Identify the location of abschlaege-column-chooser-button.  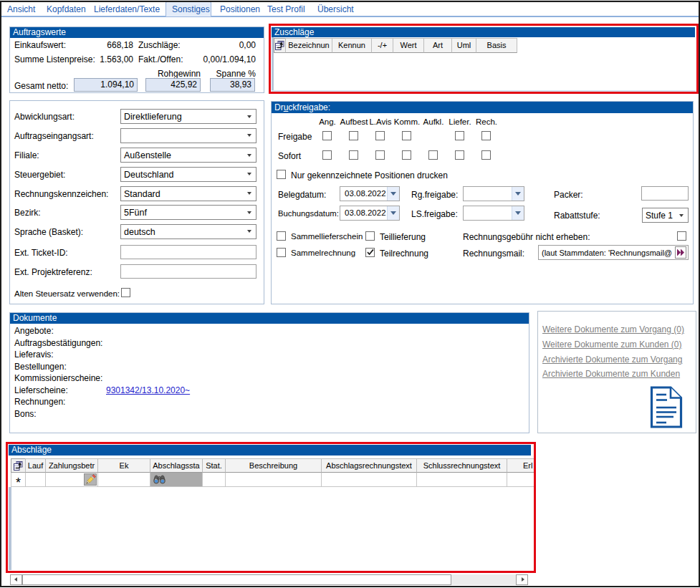
(19, 466).